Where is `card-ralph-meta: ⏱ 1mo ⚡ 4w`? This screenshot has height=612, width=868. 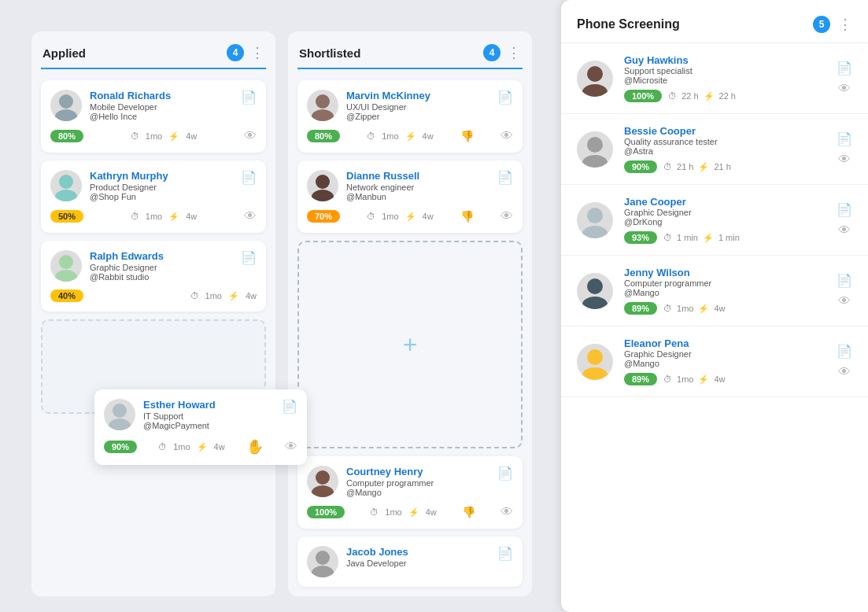 card-ralph-meta: ⏱ 1mo ⚡ 4w is located at coordinates (223, 296).